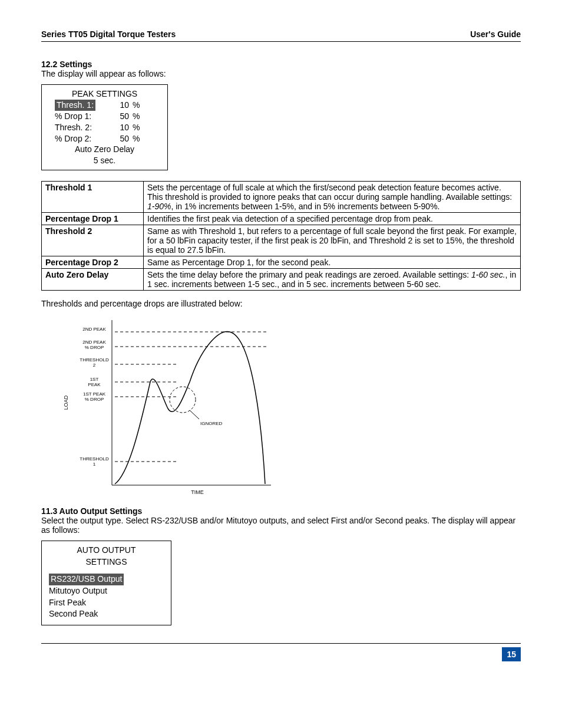  What do you see at coordinates (105, 127) in the screenshot?
I see `lcd-row-thresh2: Thresh. 2: 10 %` at bounding box center [105, 127].